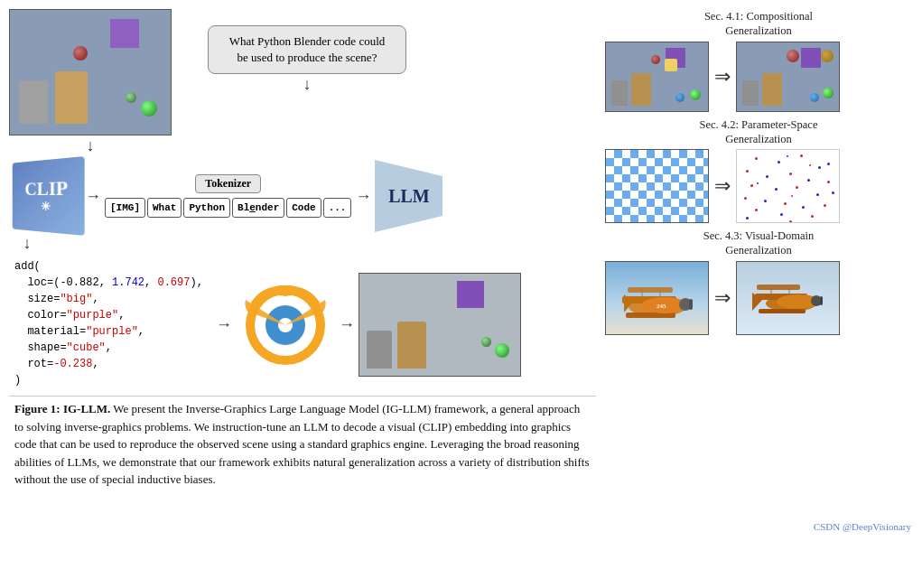 The image size is (922, 588). Describe the element at coordinates (788, 298) in the screenshot. I see `biplane-output-svg` at that location.